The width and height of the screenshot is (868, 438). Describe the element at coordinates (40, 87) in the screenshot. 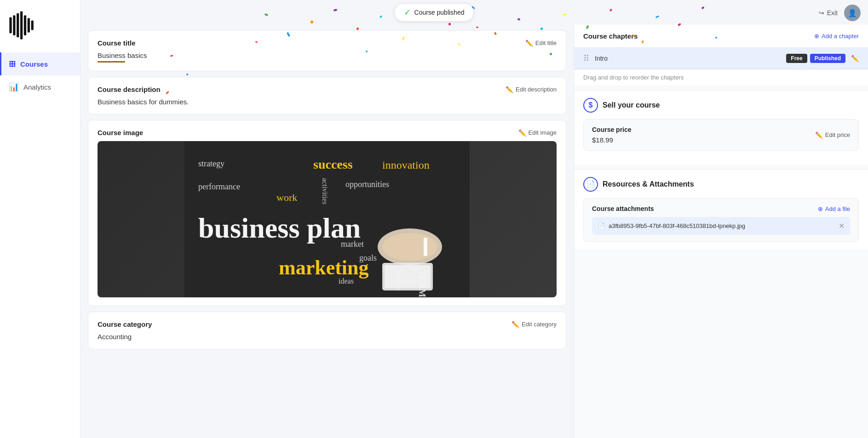

I see `sidebar-item-analytics: 📊 Analytics` at that location.